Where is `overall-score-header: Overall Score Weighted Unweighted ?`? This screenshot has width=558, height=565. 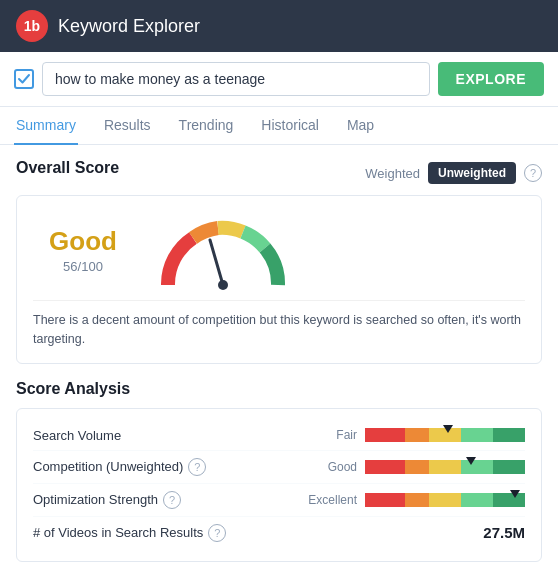 overall-score-header: Overall Score Weighted Unweighted ? is located at coordinates (279, 173).